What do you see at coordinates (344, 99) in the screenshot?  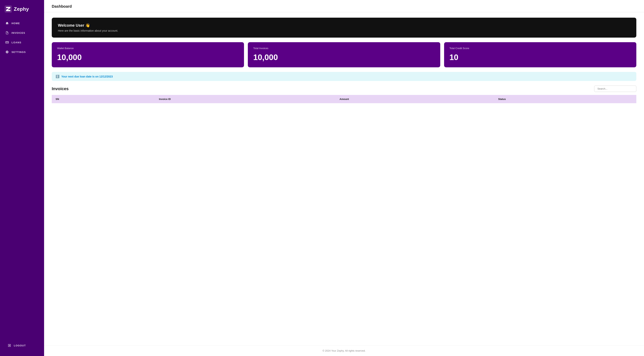 I see `invoice-table: SN Invoice ID Amount Status` at bounding box center [344, 99].